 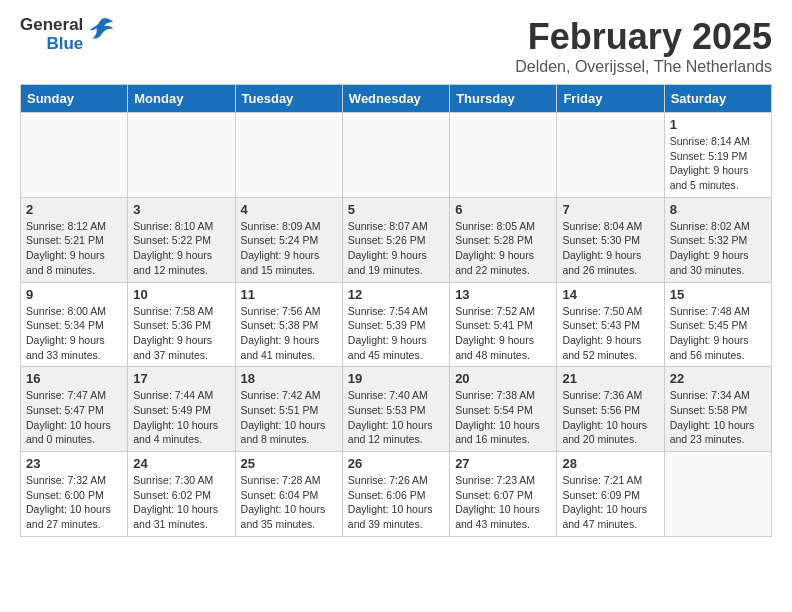 What do you see at coordinates (610, 334) in the screenshot?
I see `day-info: Sunrise: 7:50 AM Sunset: 5:43 PM Dayligh…` at bounding box center [610, 334].